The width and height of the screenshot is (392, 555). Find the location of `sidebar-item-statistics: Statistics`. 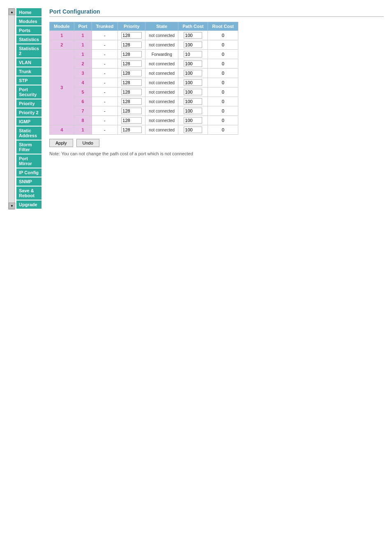

sidebar-item-statistics: Statistics is located at coordinates (29, 39).